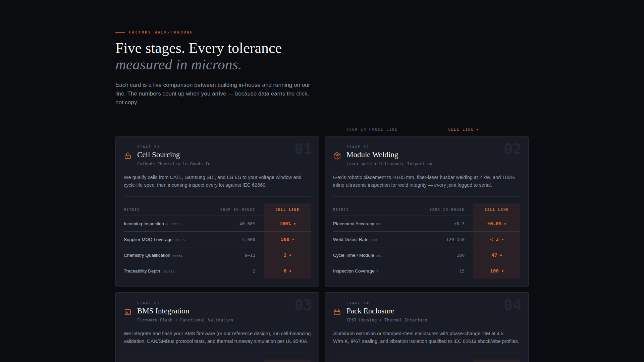 This screenshot has width=644, height=362. What do you see at coordinates (217, 255) in the screenshot?
I see `metric-row: Chemistry Qualificationweeks 8–12 2` at bounding box center [217, 255].